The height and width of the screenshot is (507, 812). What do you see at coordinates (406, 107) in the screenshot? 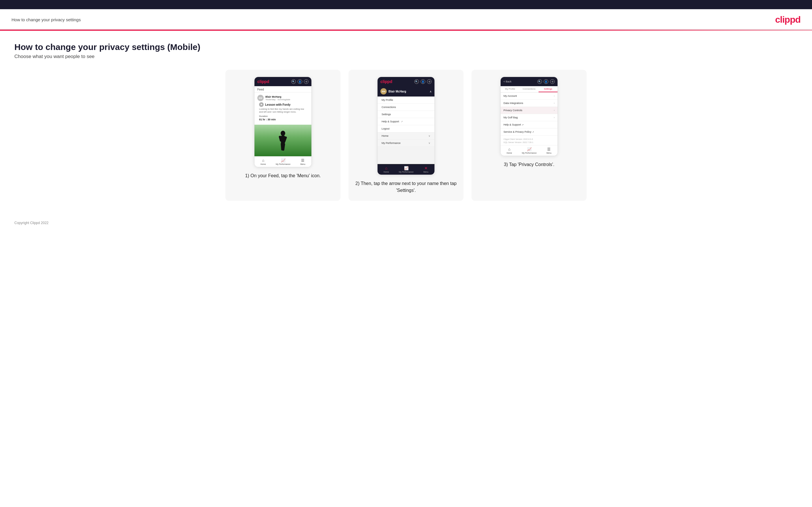
I see `dropdown-connections: Connections` at bounding box center [406, 107].